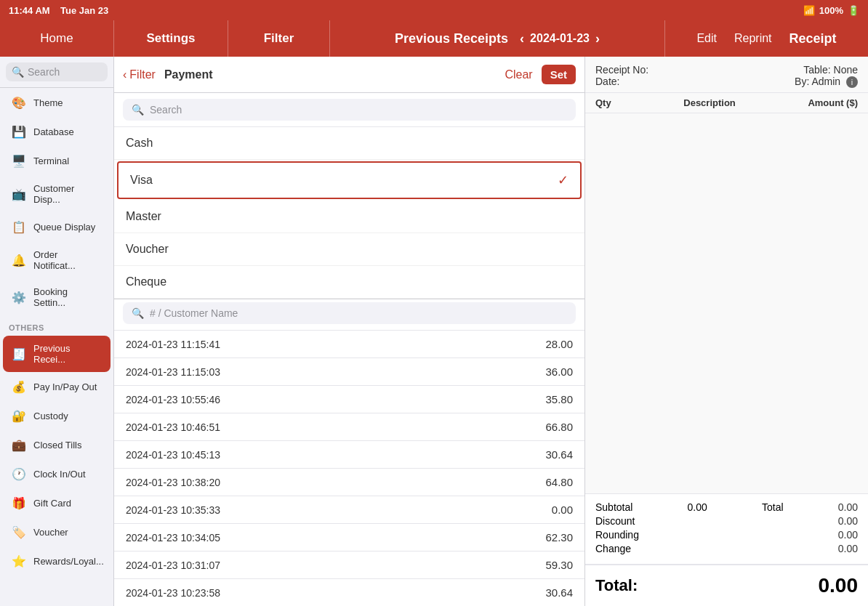 Image resolution: width=868 pixels, height=606 pixels. Describe the element at coordinates (57, 39) in the screenshot. I see `home-nav-item: Home` at that location.